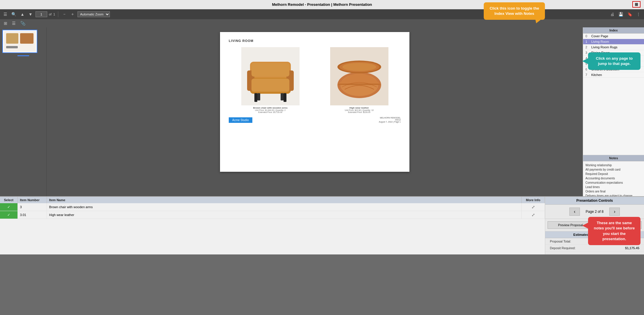 Image resolution: width=644 pixels, height=315 pixels. What do you see at coordinates (614, 178) in the screenshot?
I see `note-line: Accounting documents` at bounding box center [614, 178].